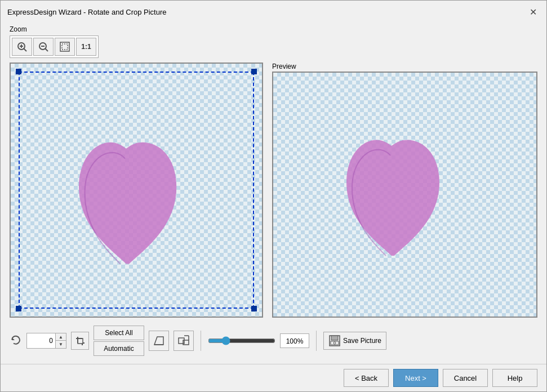 The image size is (547, 392). What do you see at coordinates (43, 47) in the screenshot?
I see `zoom-out-button` at bounding box center [43, 47].